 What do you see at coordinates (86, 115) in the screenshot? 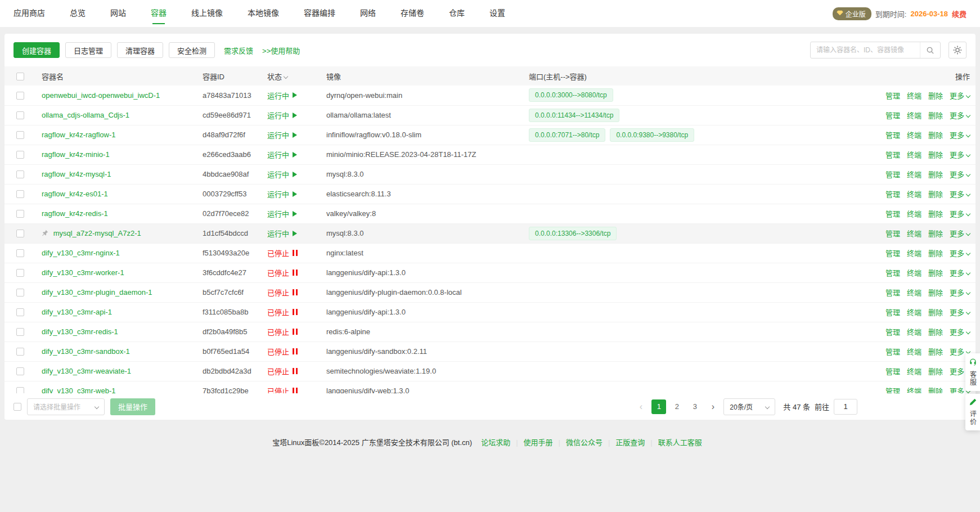
I see `container-name-link: ollama_cdjs-ollama_Cdjs-1` at bounding box center [86, 115].